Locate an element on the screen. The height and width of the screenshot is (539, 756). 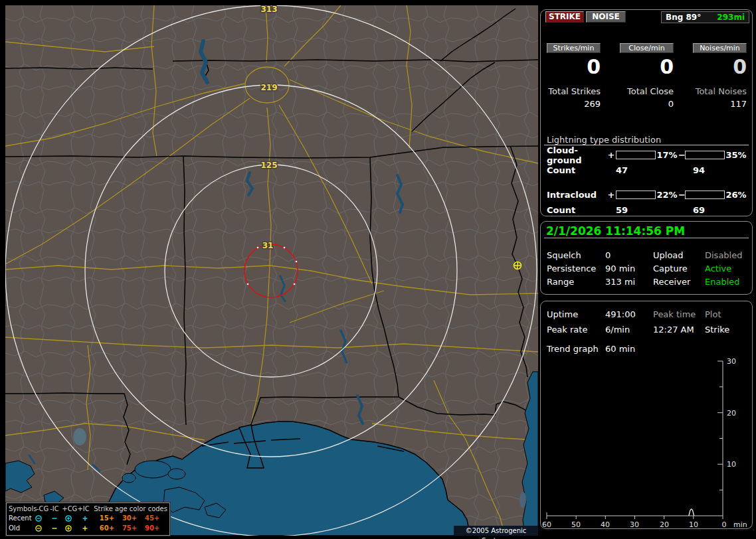
cloud-ground-label: Cloud-ground is located at coordinates (577, 155).